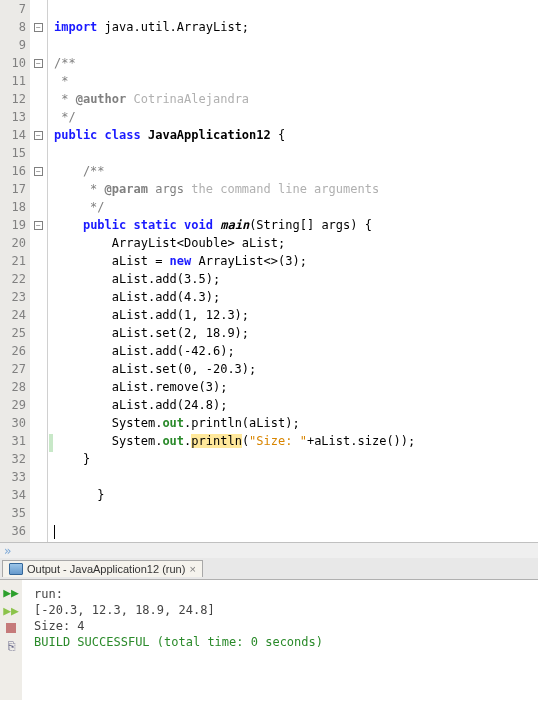  What do you see at coordinates (13, 189) in the screenshot?
I see `line-number: 17` at bounding box center [13, 189].